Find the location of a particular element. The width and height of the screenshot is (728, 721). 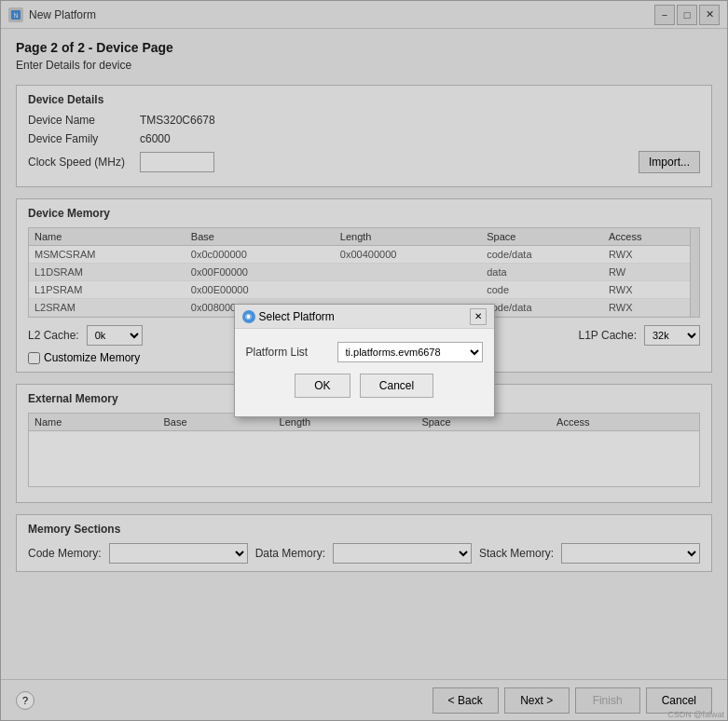

platform-list-label: Platform List is located at coordinates (288, 352).